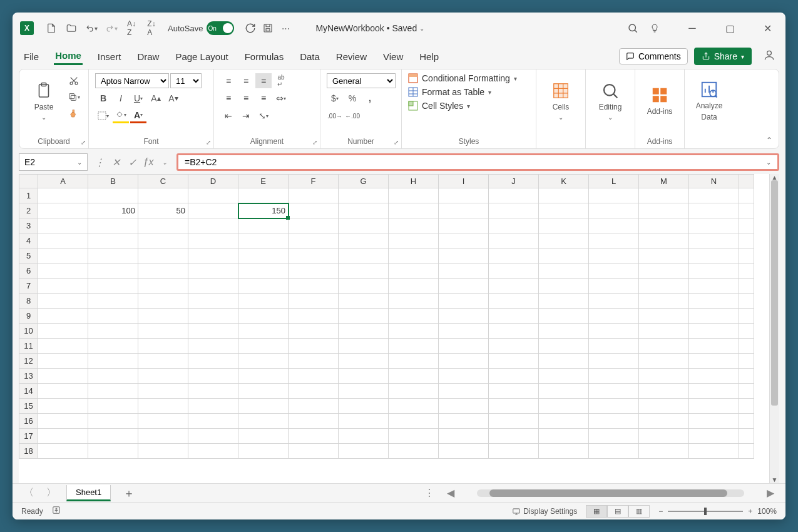  I want to click on cell: 50, so click(163, 211).